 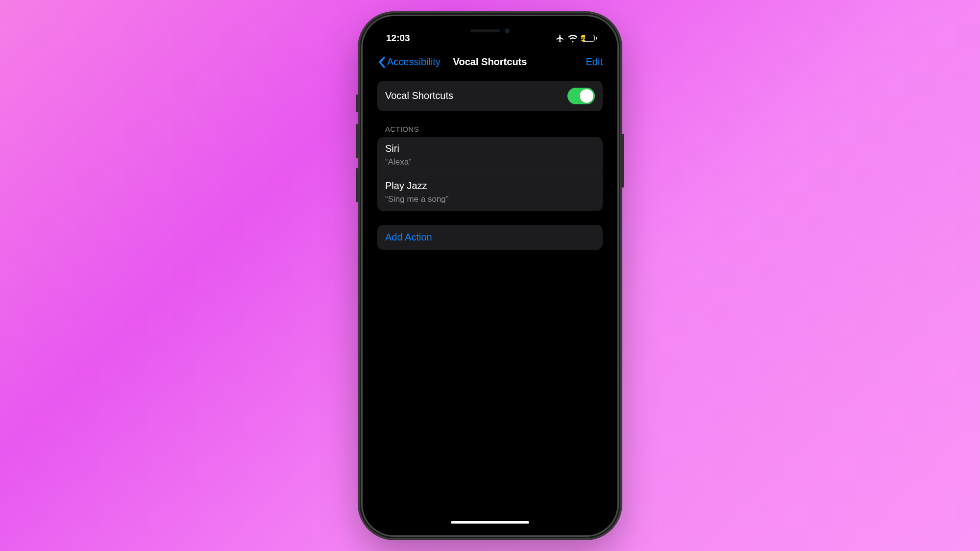 What do you see at coordinates (398, 38) in the screenshot?
I see `status-time: 12:03` at bounding box center [398, 38].